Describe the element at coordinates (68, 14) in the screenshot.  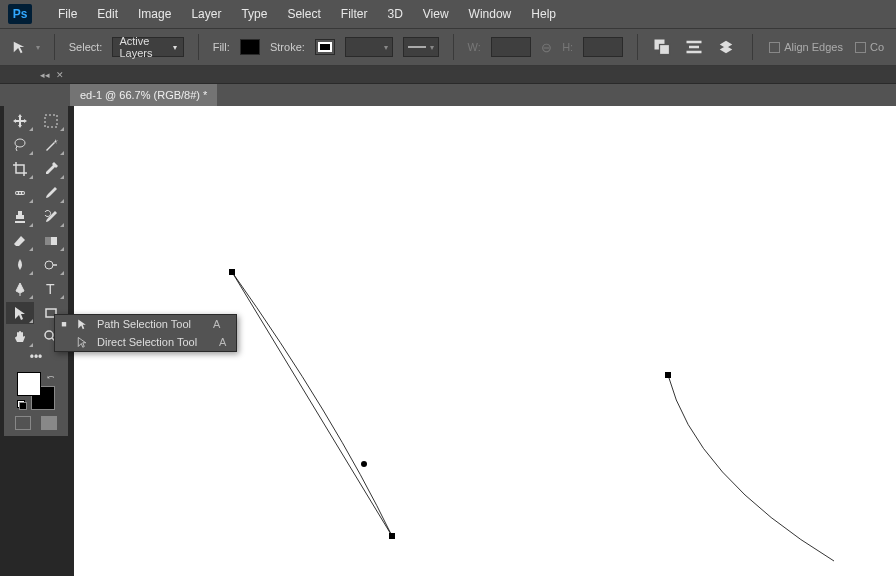
I see `menu-file: File` at that location.